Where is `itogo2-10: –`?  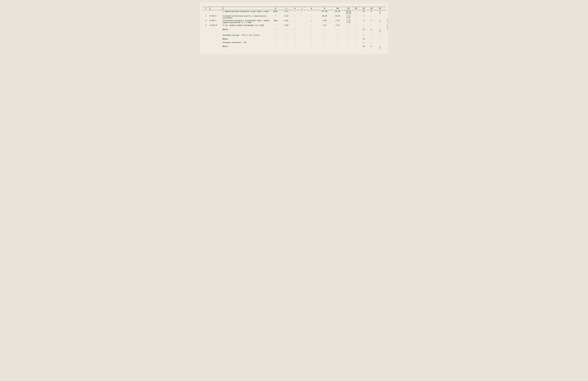 itogo2-10: – is located at coordinates (337, 39).